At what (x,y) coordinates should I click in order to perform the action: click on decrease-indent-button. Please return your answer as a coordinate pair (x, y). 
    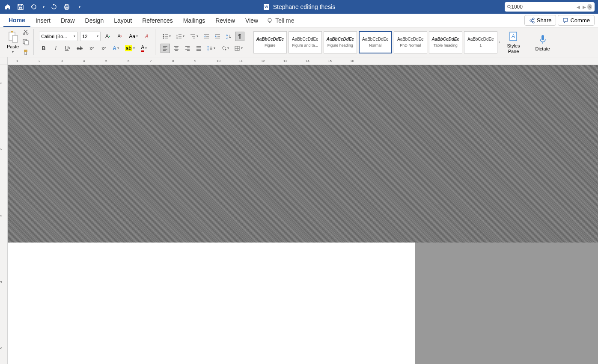
    Looking at the image, I should click on (206, 36).